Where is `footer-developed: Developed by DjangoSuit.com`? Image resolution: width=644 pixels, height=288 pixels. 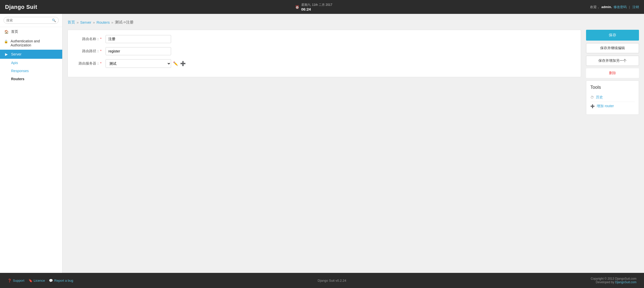 footer-developed: Developed by DjangoSuit.com is located at coordinates (614, 282).